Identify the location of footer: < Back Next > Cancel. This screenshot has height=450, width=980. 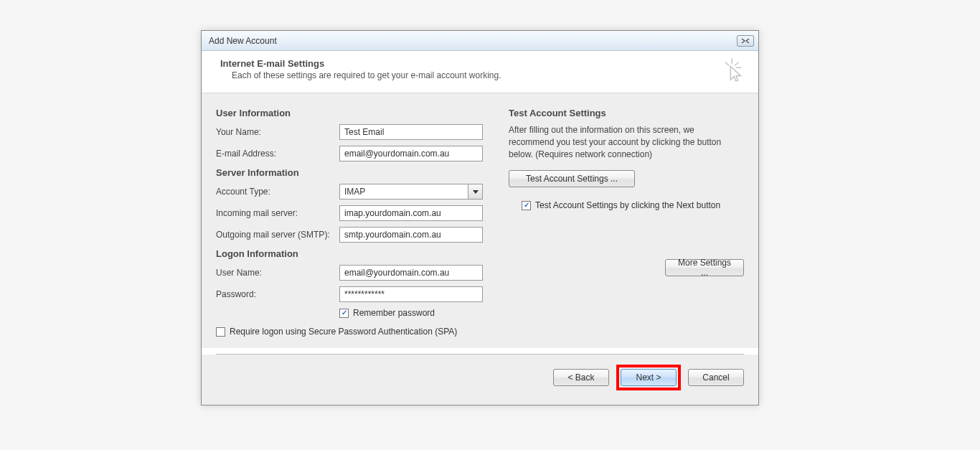
(480, 380).